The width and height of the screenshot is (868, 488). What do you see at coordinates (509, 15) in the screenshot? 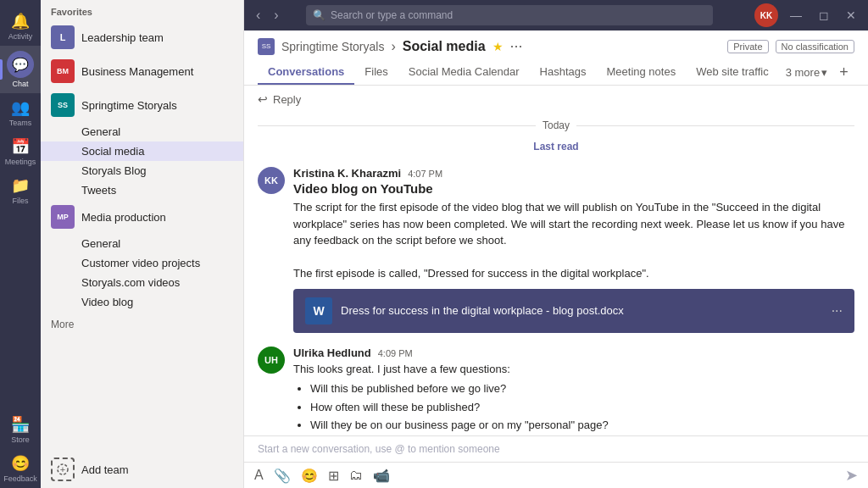
I see `search-box: 🔍 Search or type a command` at bounding box center [509, 15].